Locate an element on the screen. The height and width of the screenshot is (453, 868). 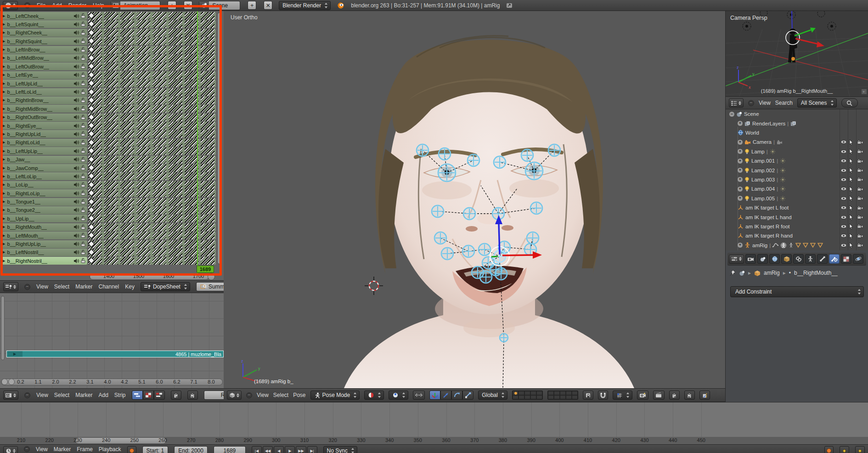
current-frame-line is located at coordinates (197, 142).